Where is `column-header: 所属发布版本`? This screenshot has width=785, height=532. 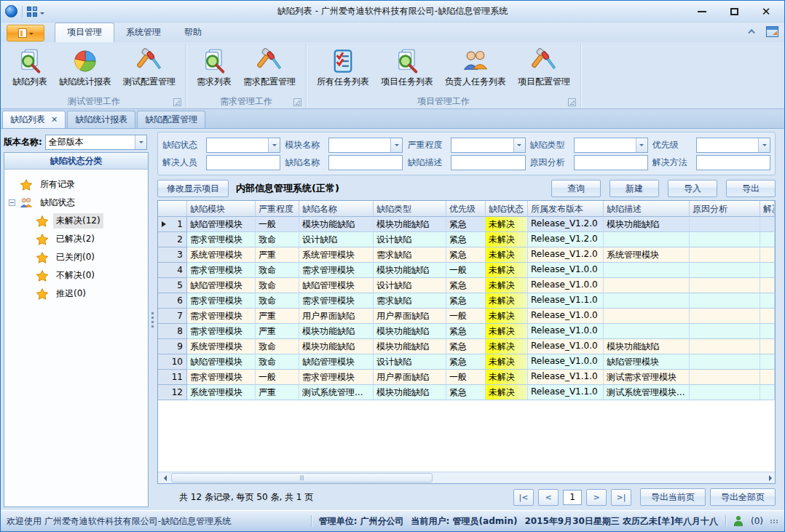
column-header: 所属发布版本 is located at coordinates (566, 209).